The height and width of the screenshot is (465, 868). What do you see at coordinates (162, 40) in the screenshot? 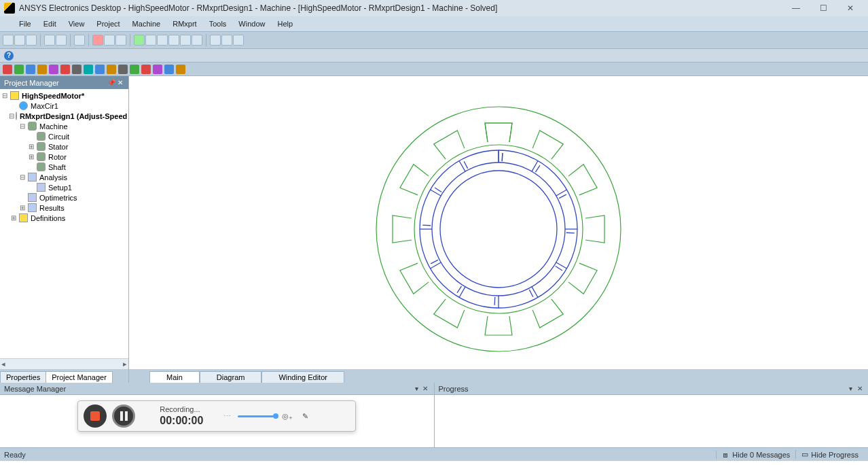
I see `pan-button` at bounding box center [162, 40].